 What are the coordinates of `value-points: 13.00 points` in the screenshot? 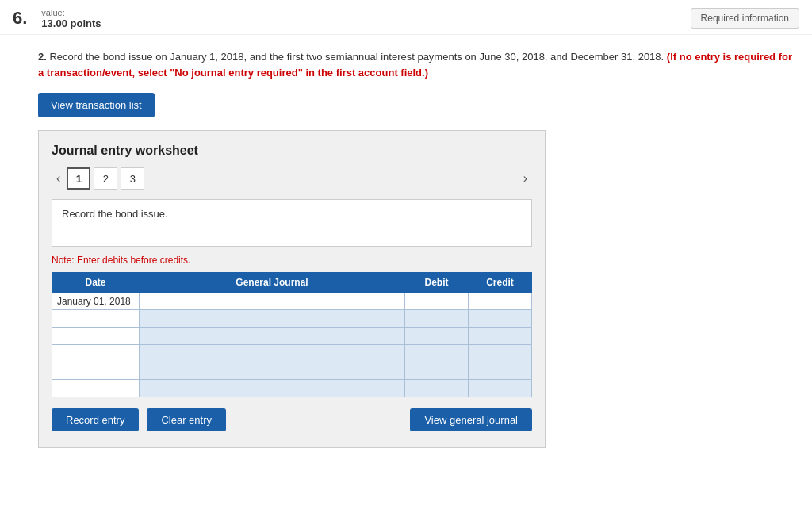 It's located at (71, 24).